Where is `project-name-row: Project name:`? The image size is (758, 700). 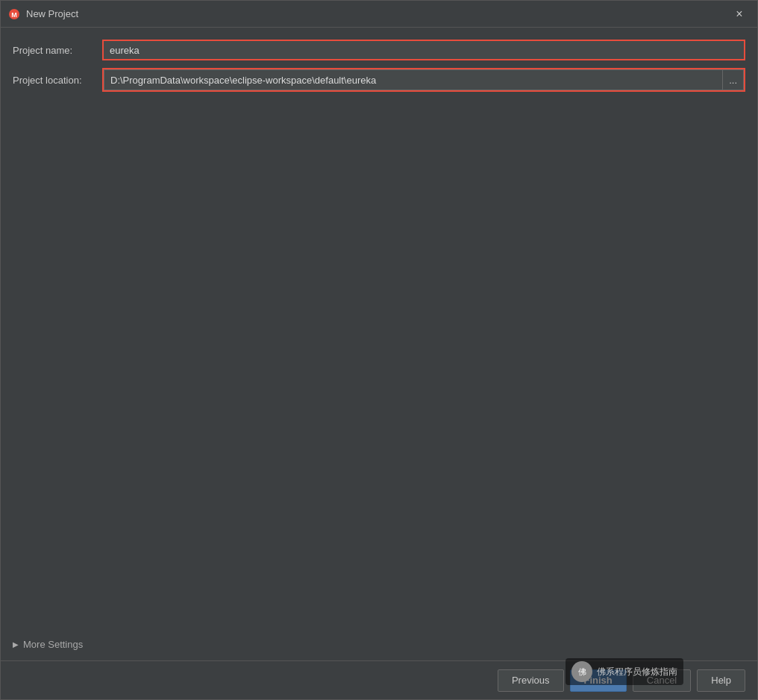 project-name-row: Project name: is located at coordinates (379, 50).